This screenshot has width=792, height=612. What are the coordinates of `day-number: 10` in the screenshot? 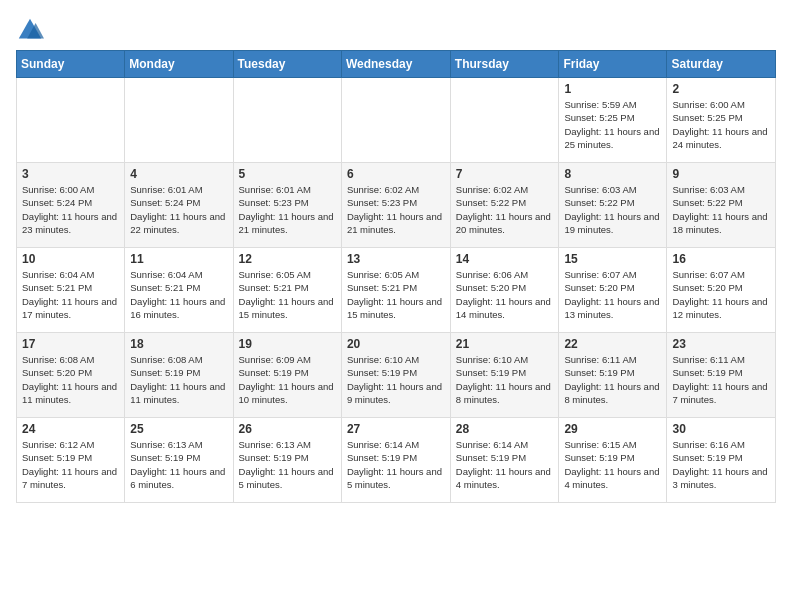 It's located at (70, 259).